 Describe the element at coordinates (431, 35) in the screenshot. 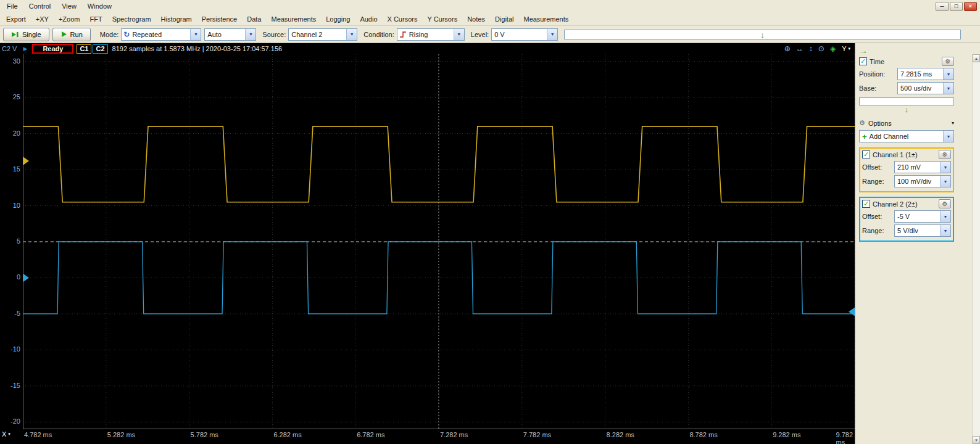

I see `condition-select: Rising ▼` at that location.